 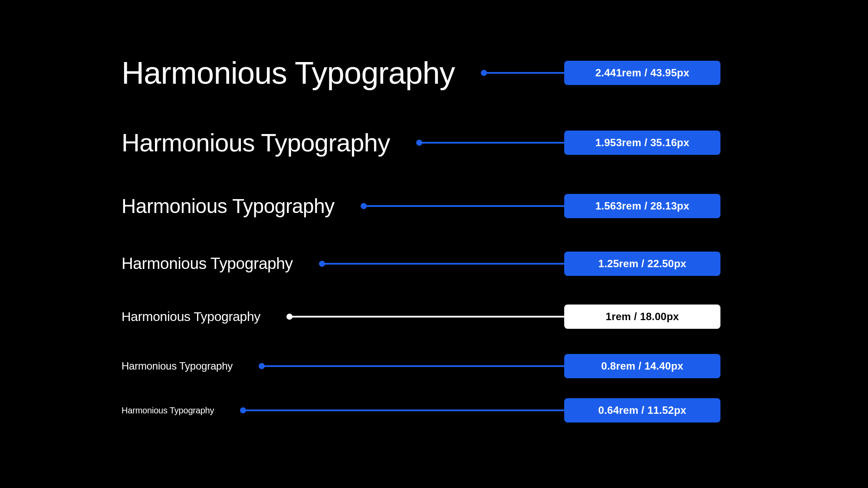 I want to click on scale-row: Harmonious Typography0.8rem / 14.40px, so click(x=421, y=366).